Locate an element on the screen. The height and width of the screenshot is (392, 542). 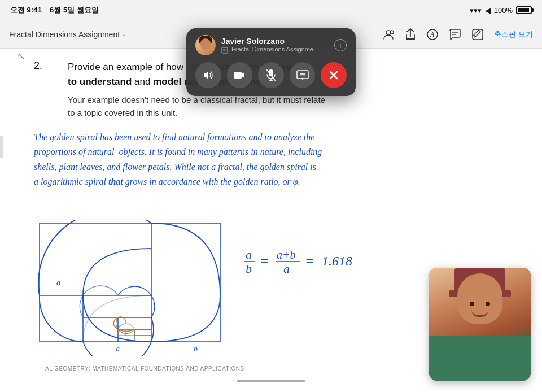
status-right: ▾▾▾ ◀ 100% is located at coordinates (501, 10).